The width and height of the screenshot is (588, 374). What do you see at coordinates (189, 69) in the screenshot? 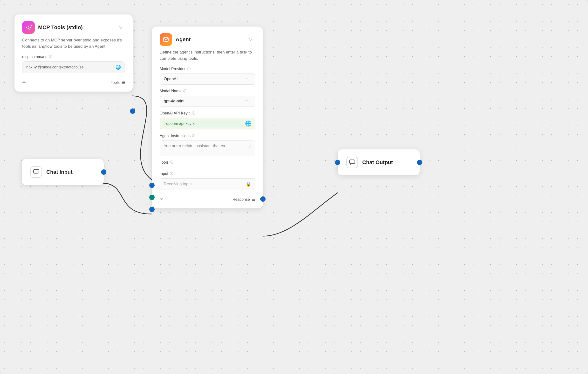
I see `model-provider-info: ⓘ` at bounding box center [189, 69].